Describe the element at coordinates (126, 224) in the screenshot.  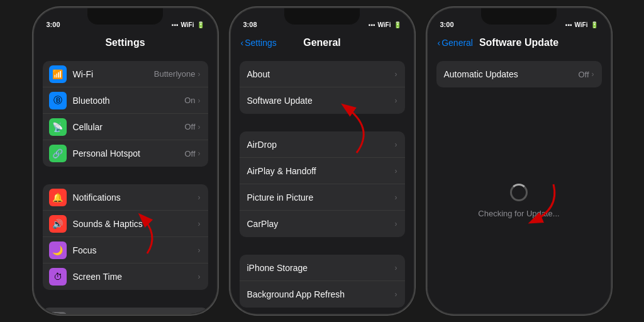
I see `list-item: 🔊 Sounds & Haptics ›` at that location.